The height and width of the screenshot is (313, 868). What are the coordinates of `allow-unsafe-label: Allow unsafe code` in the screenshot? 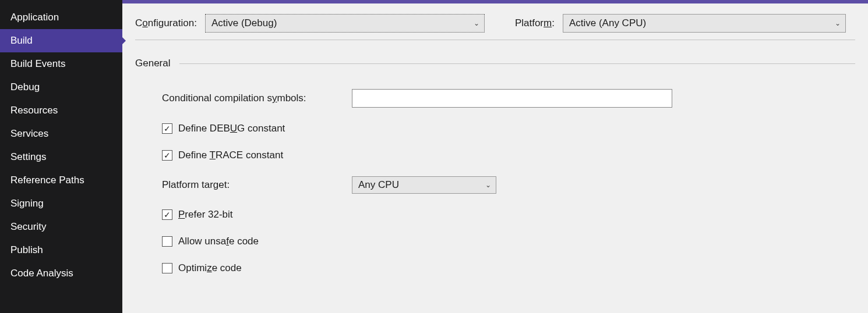 It's located at (218, 241).